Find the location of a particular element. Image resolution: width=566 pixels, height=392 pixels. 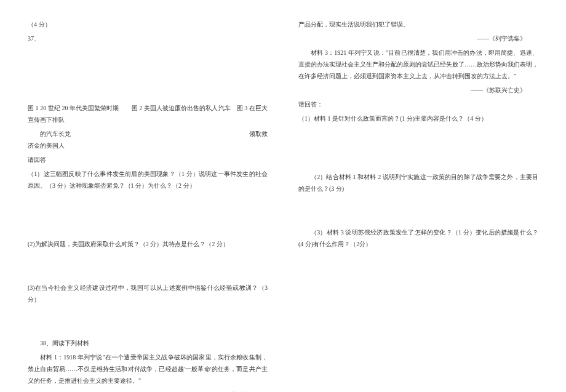

q37-part1: （1）这三幅图反映了什么事件发生前后的美国现象？（1 分）说明这一事件发生的社会… is located at coordinates (148, 180).